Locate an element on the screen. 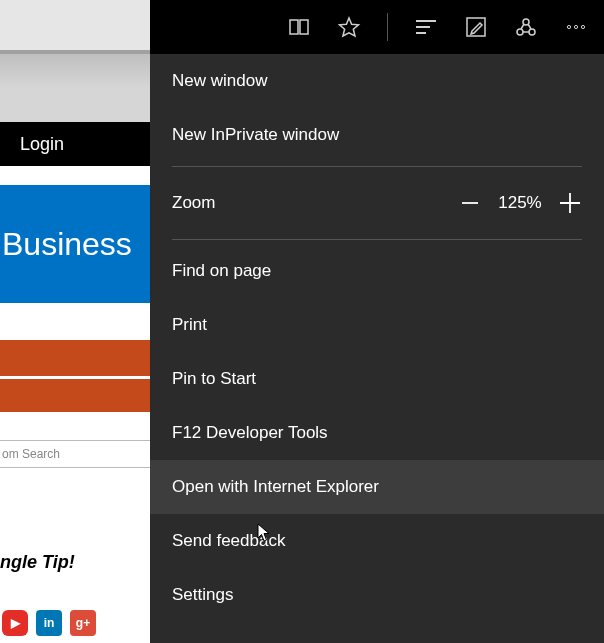 This screenshot has width=604, height=643. tip-heading: ngle Tip! is located at coordinates (75, 562).